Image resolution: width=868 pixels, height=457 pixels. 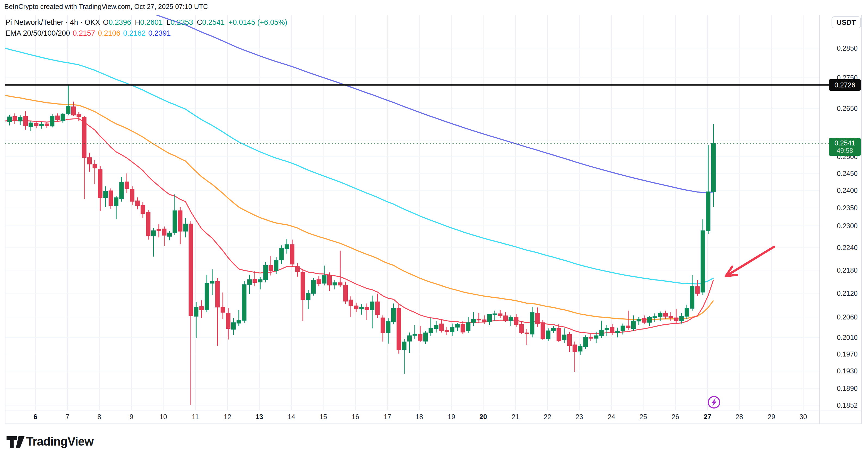 I want to click on symbol-ohlc-row: Pi Network/Tether · 4h · OKXO0.2396H0.26…, so click(x=149, y=22).